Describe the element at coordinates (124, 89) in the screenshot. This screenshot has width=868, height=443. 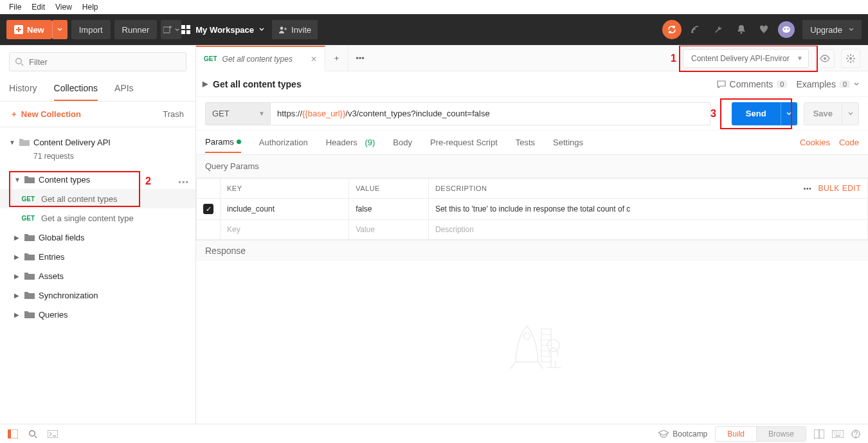
I see `tab-apis: APIs` at that location.